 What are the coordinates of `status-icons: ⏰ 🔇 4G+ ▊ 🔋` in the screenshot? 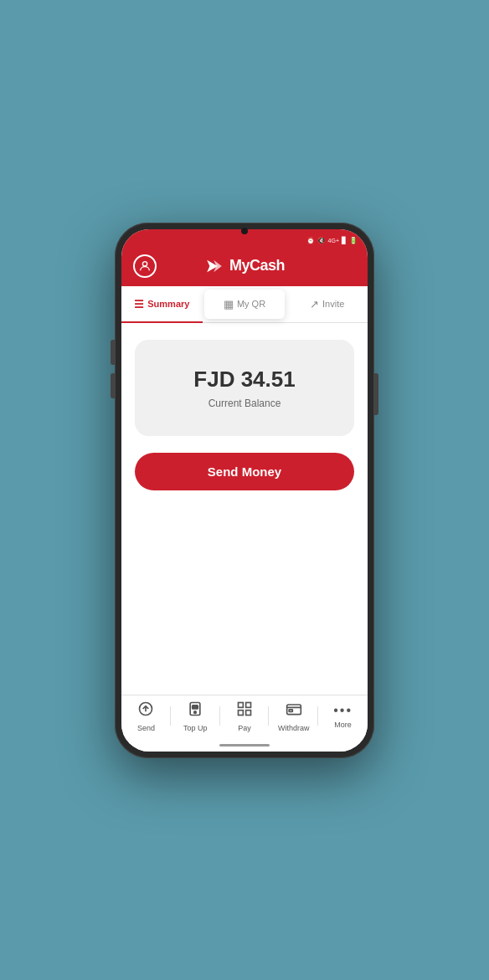 It's located at (332, 241).